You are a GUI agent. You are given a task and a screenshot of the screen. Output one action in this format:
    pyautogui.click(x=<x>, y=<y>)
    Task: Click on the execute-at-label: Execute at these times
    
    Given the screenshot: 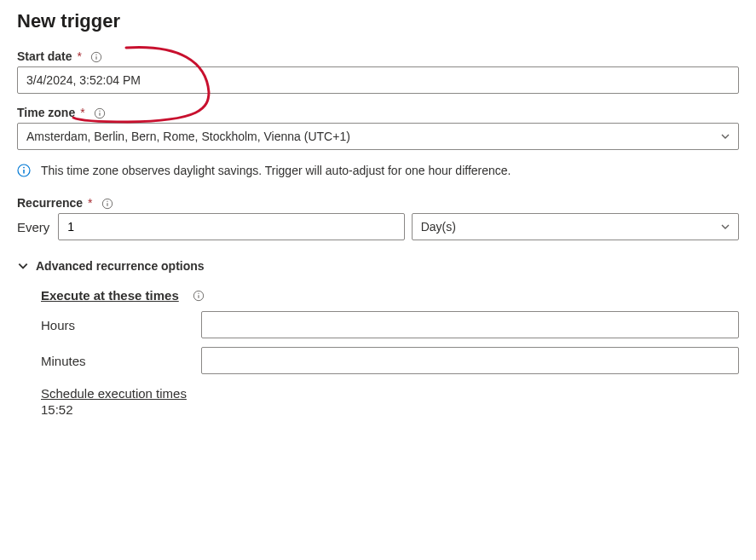 What is the action you would take?
    pyautogui.click(x=110, y=295)
    